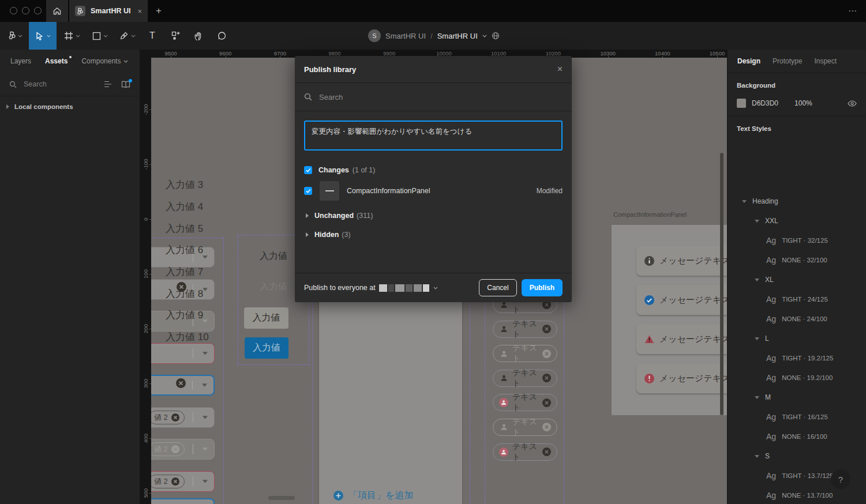 The width and height of the screenshot is (866, 504). What do you see at coordinates (797, 260) in the screenshot?
I see `text-style-row: Ag NONE · 32/100` at bounding box center [797, 260].